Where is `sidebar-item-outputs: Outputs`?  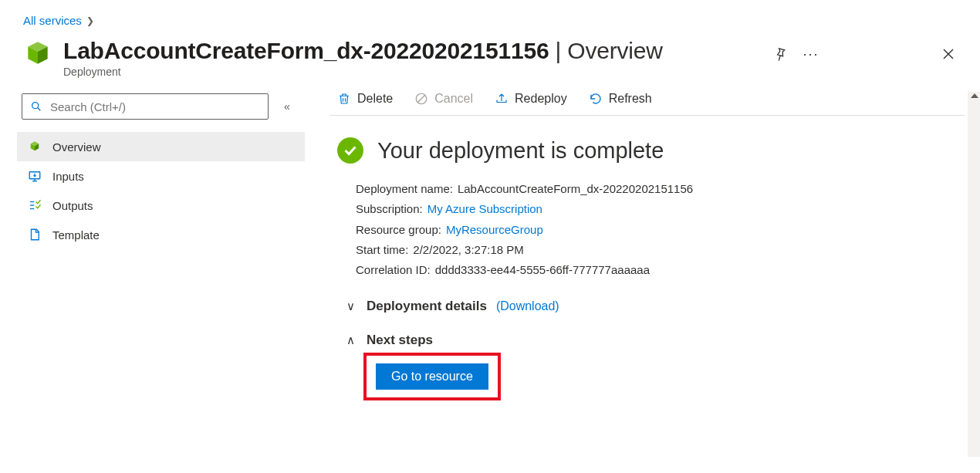
sidebar-item-outputs: Outputs is located at coordinates (161, 205).